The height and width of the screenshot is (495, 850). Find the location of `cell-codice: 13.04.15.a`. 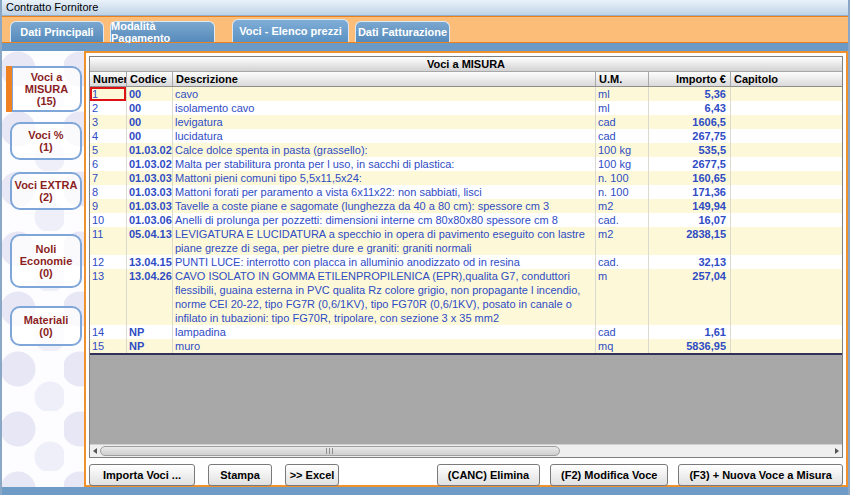

cell-codice: 13.04.15.a is located at coordinates (150, 262).